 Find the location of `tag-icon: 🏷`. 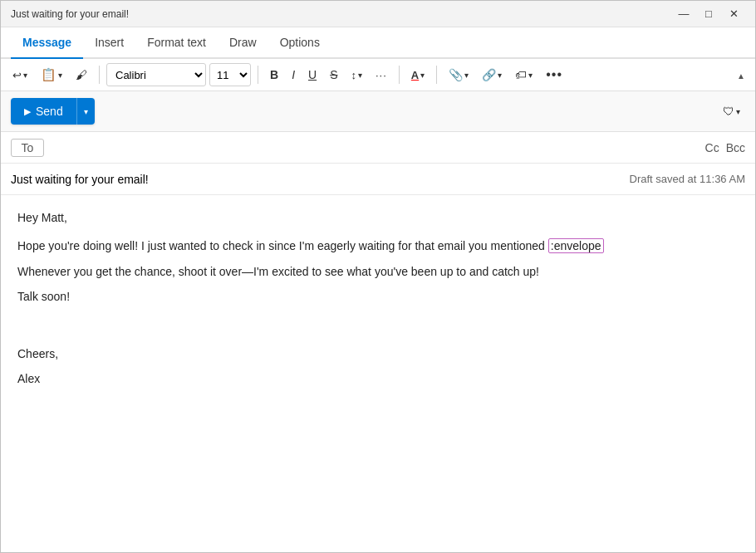

tag-icon: 🏷 is located at coordinates (521, 75).